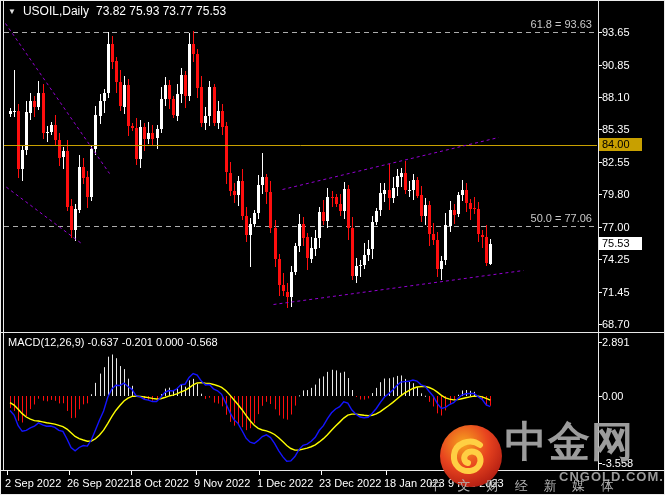 This screenshot has height=495, width=665. What do you see at coordinates (350, 483) in the screenshot?
I see `date-label: 23 Dec 2022` at bounding box center [350, 483].